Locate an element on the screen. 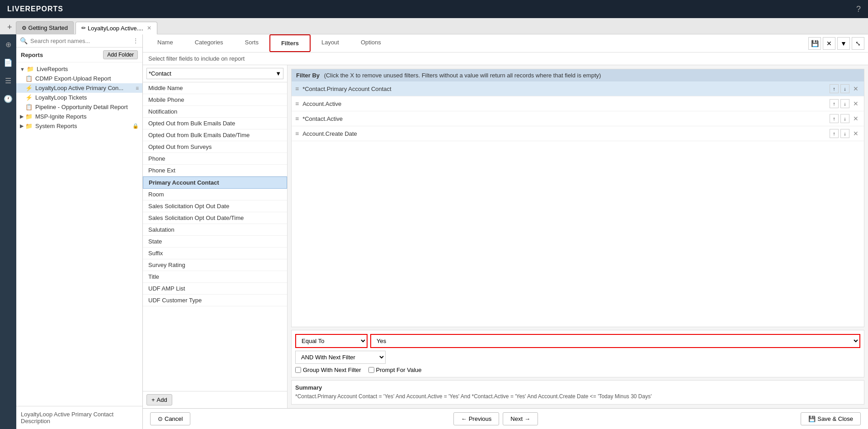 This screenshot has height=429, width=868. filter-down-1: ↓ is located at coordinates (845, 89).